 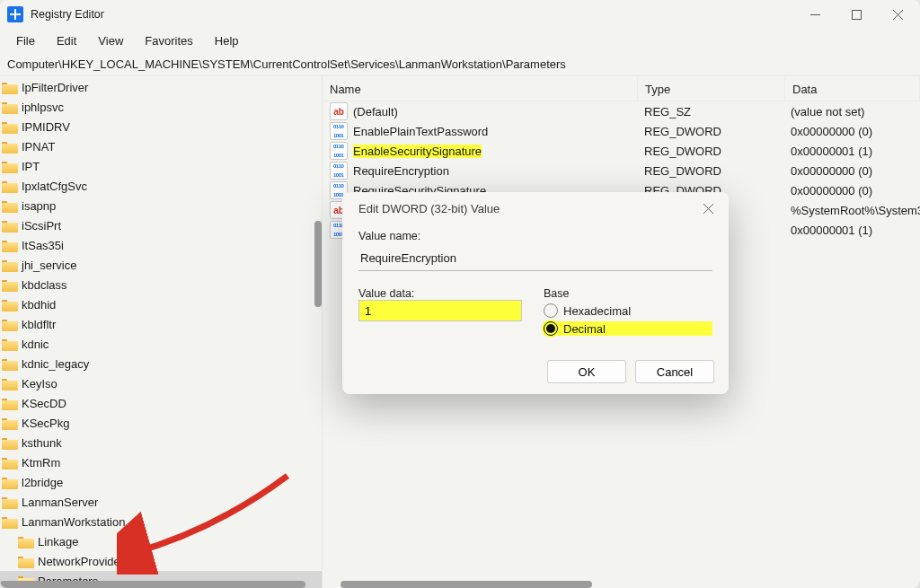 I want to click on tree-item-ipnat: IPNAT, so click(x=161, y=146).